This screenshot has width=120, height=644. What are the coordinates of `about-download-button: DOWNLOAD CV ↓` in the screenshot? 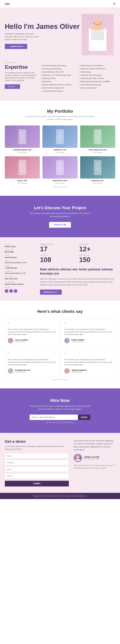 It's located at (51, 292).